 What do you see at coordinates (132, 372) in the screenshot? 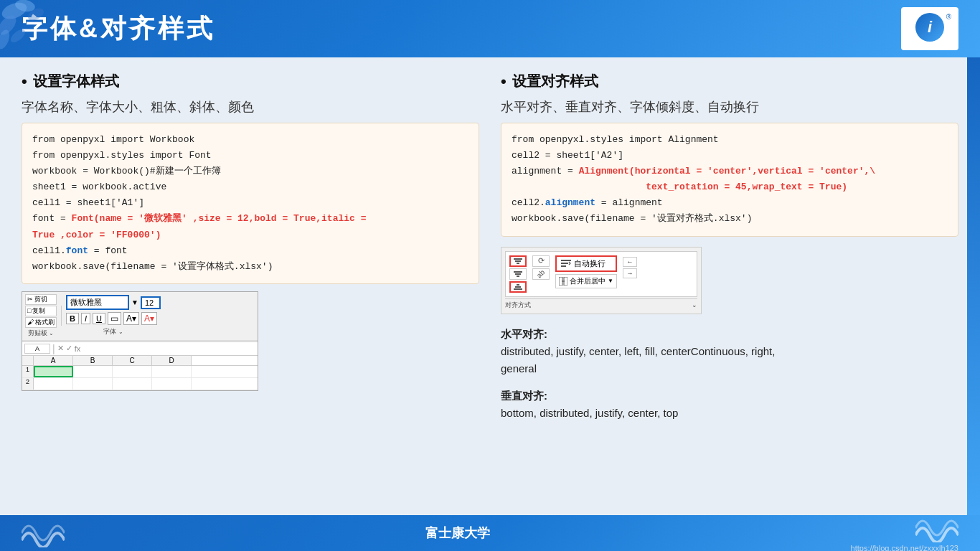
I see `cell-c1` at bounding box center [132, 372].